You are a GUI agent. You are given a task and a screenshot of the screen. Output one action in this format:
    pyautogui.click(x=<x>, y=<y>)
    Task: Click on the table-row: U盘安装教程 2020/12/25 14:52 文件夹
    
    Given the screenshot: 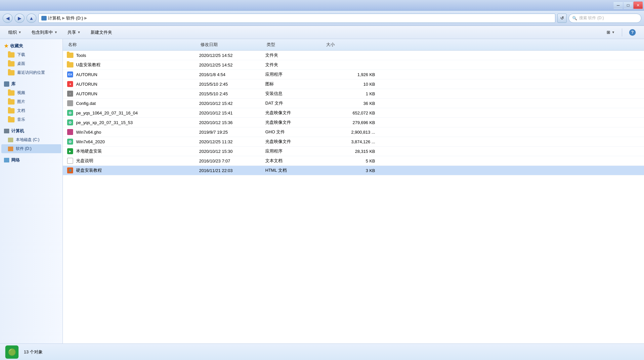 What is the action you would take?
    pyautogui.click(x=353, y=65)
    